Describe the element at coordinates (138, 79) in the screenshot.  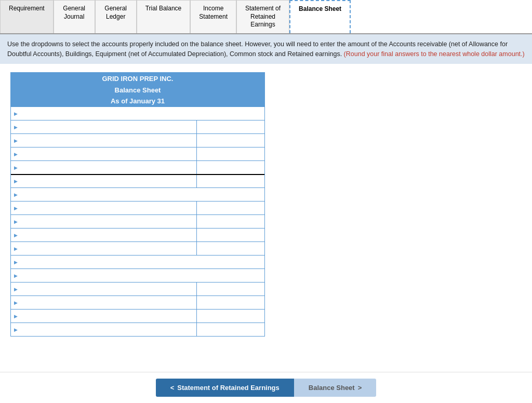
I see `company-name: GRID IRON PREP INC.` at that location.